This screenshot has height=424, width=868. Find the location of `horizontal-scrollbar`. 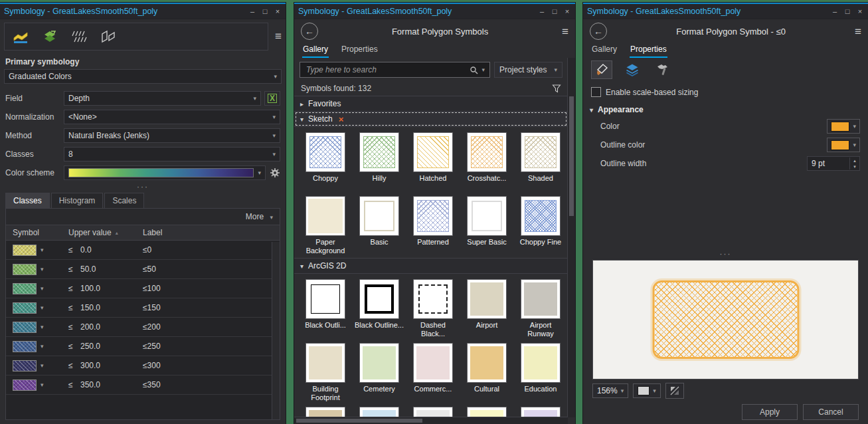

horizontal-scrollbar is located at coordinates (431, 420).